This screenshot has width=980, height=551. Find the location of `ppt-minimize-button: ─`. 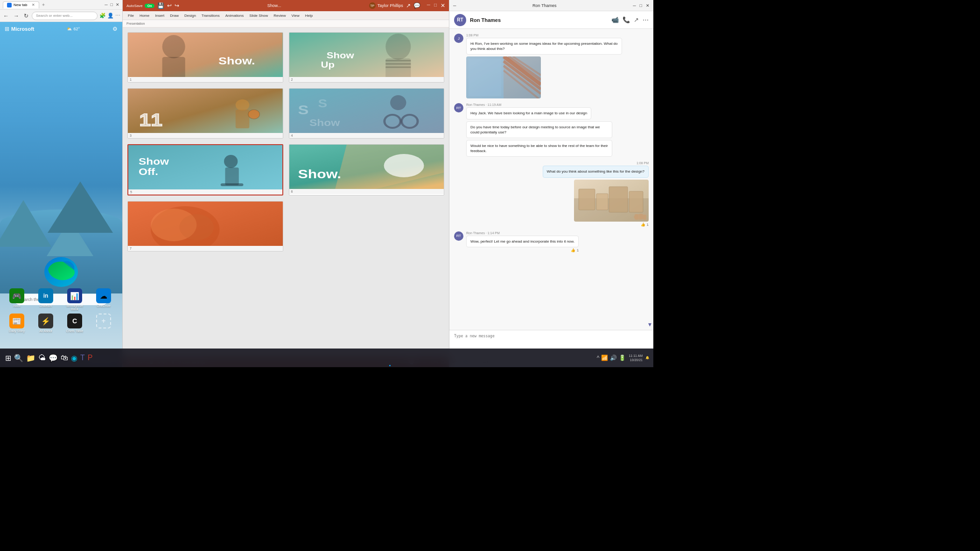

ppt-minimize-button: ─ is located at coordinates (428, 6).